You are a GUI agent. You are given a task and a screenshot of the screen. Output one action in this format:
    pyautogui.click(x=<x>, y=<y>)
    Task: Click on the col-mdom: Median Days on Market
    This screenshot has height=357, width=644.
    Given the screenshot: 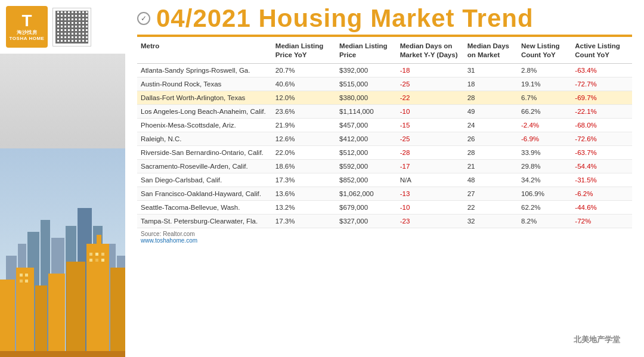 What is the action you would take?
    pyautogui.click(x=491, y=50)
    